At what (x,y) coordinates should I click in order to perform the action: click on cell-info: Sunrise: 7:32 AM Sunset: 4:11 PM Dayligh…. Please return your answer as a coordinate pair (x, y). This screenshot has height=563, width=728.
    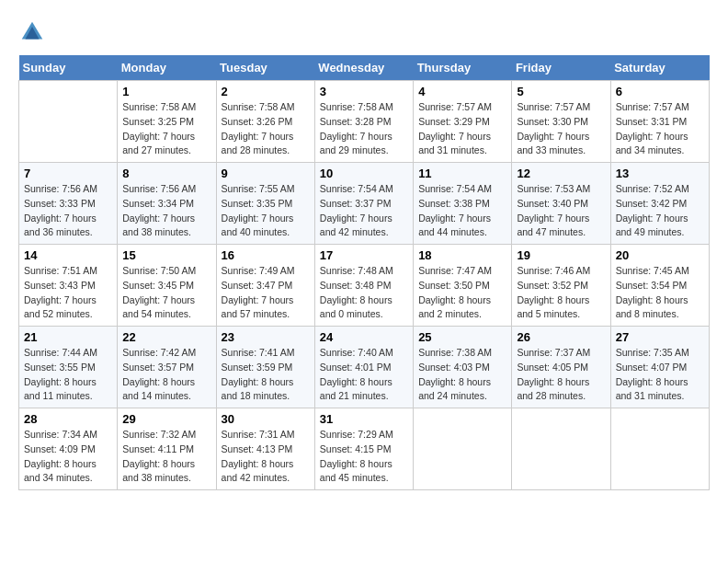
    Looking at the image, I should click on (166, 456).